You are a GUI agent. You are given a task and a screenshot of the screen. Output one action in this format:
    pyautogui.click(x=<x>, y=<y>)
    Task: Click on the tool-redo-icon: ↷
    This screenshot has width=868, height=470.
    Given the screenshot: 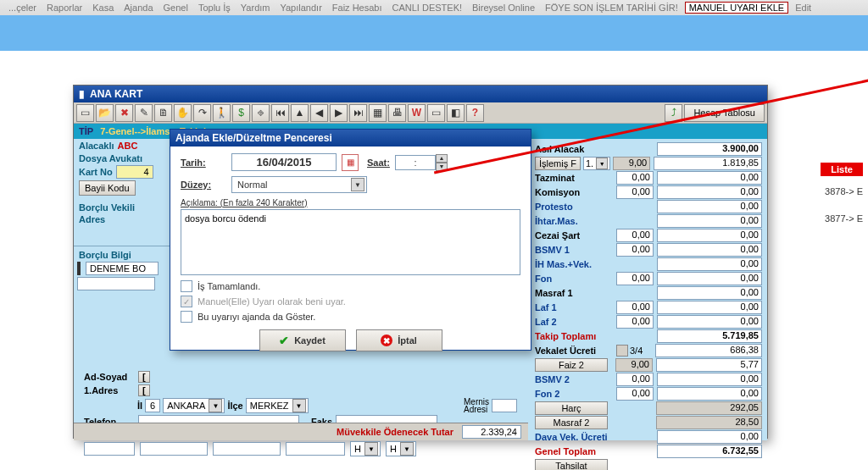 What is the action you would take?
    pyautogui.click(x=202, y=113)
    